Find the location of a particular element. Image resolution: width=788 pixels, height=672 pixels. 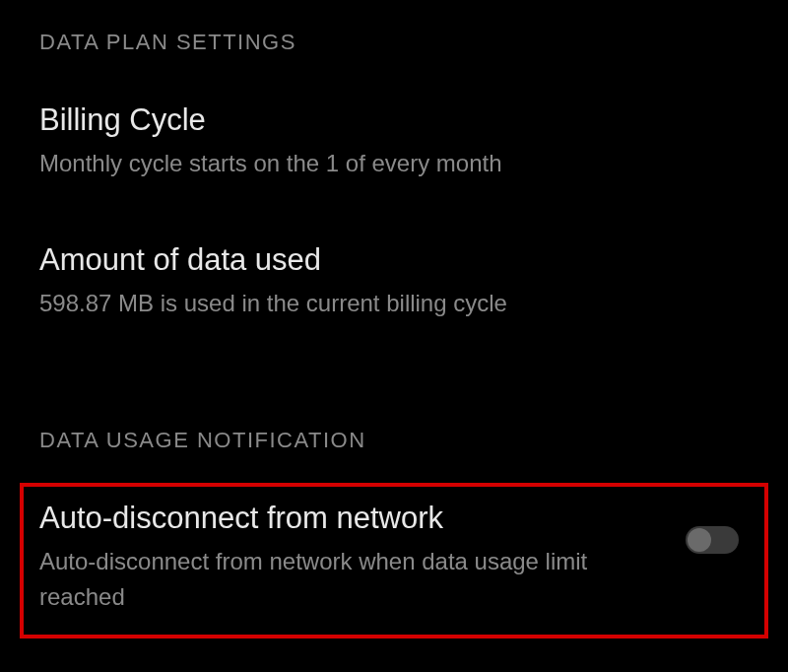

auto-disconnect-toggle-container is located at coordinates (717, 527).